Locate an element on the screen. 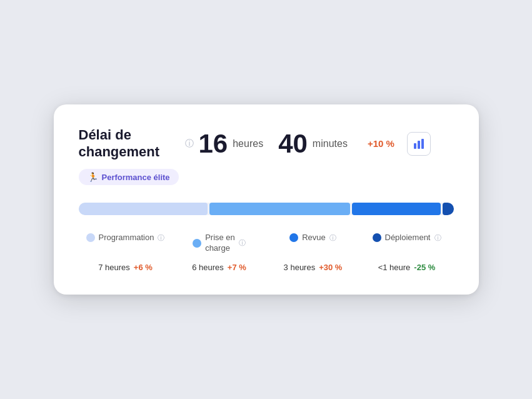 The width and height of the screenshot is (532, 399). performance-badge: 🏃 Performance élite is located at coordinates (129, 177).